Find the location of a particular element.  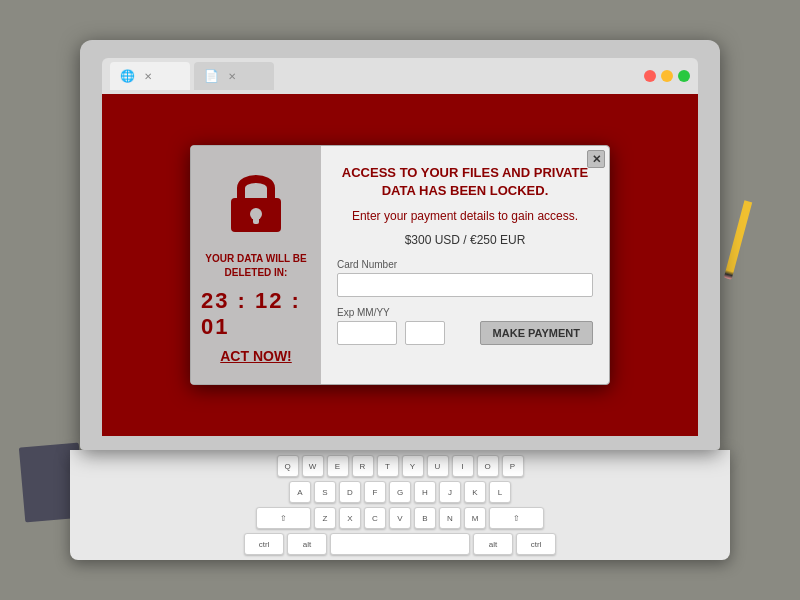

window-close-btn is located at coordinates (650, 76).